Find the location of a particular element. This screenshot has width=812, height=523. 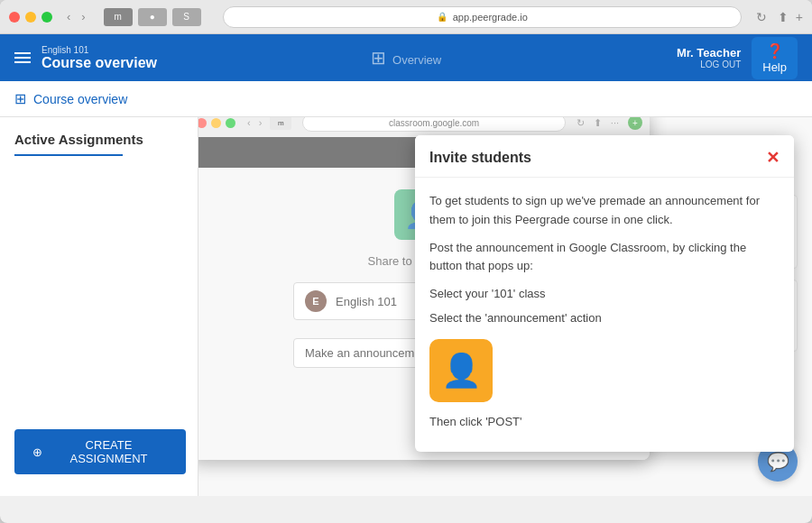

active-assignments-title: Active Assignments is located at coordinates (99, 135).